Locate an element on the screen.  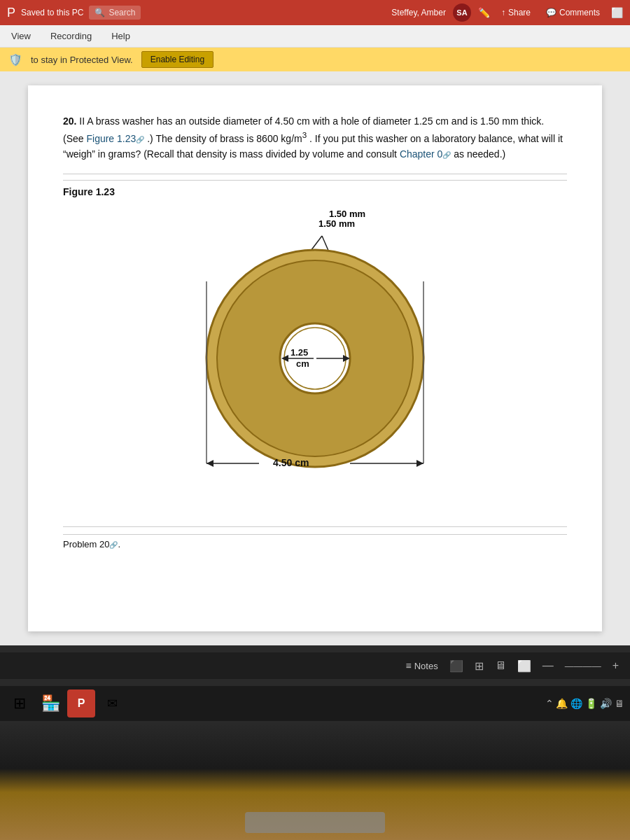
bottom-bezel is located at coordinates (315, 780).